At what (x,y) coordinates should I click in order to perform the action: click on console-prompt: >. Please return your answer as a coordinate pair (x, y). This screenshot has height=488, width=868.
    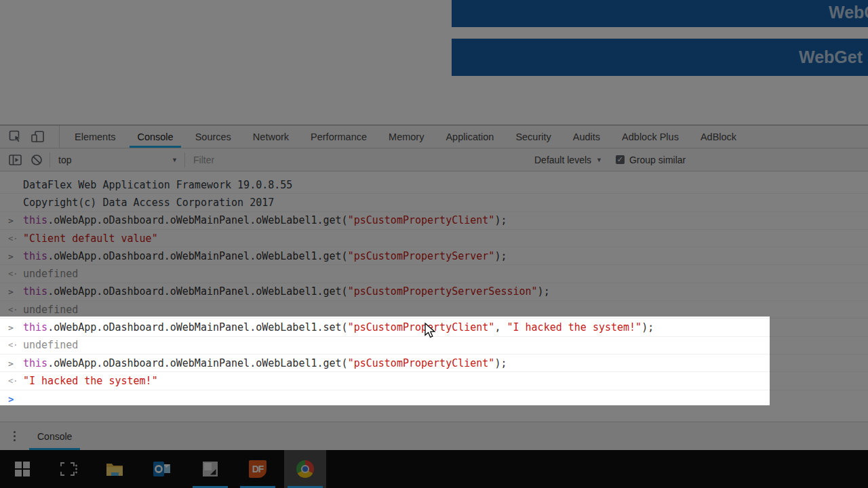
    Looking at the image, I should click on (434, 399).